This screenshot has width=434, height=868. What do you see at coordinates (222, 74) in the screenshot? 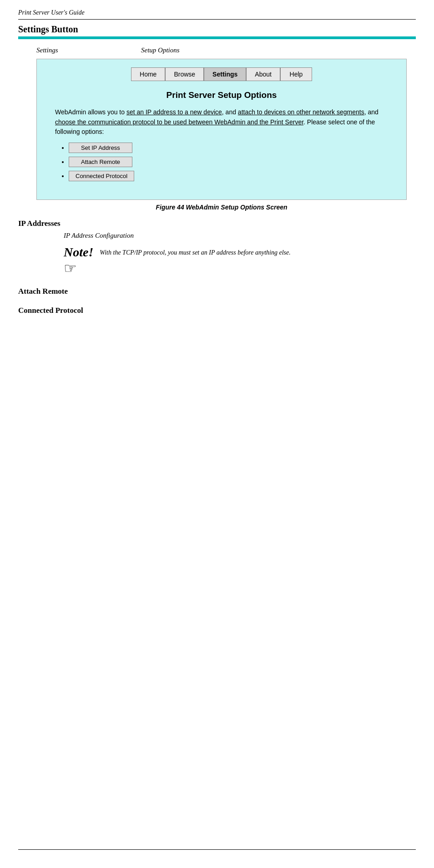
I see `nav-bar: Home Browse Settings About Help` at bounding box center [222, 74].